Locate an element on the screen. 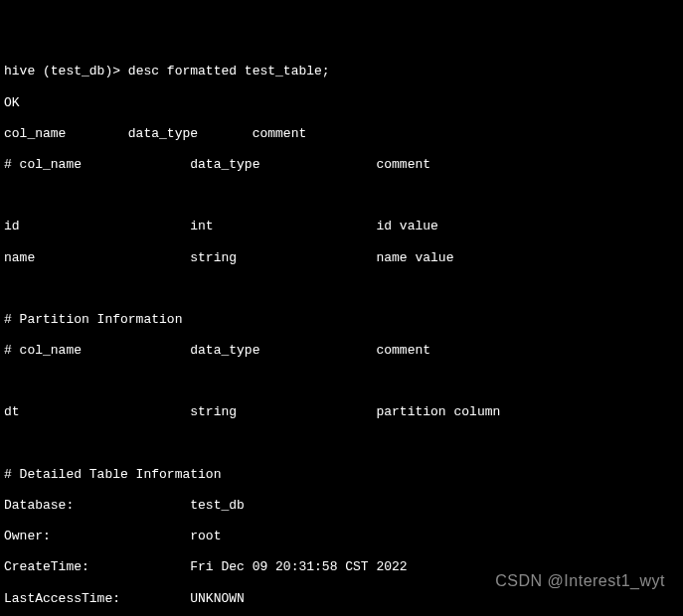 The image size is (683, 616). detail-row: Database: test_db is located at coordinates (342, 506).